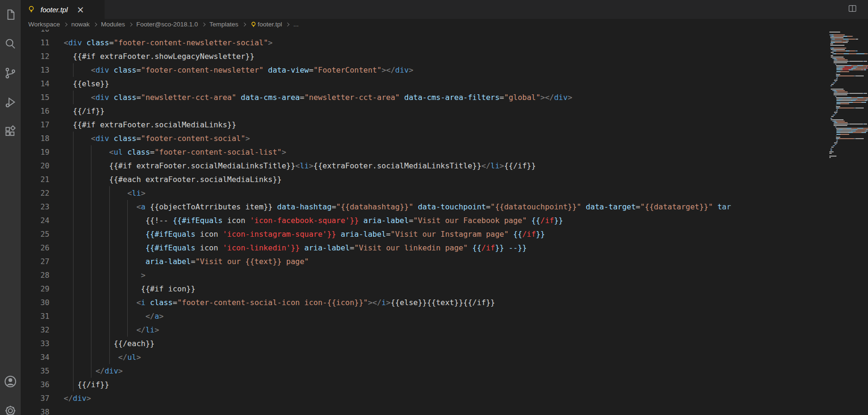 This screenshot has width=868, height=415. What do you see at coordinates (54, 9) in the screenshot?
I see `tab-label: footer.tpl` at bounding box center [54, 9].